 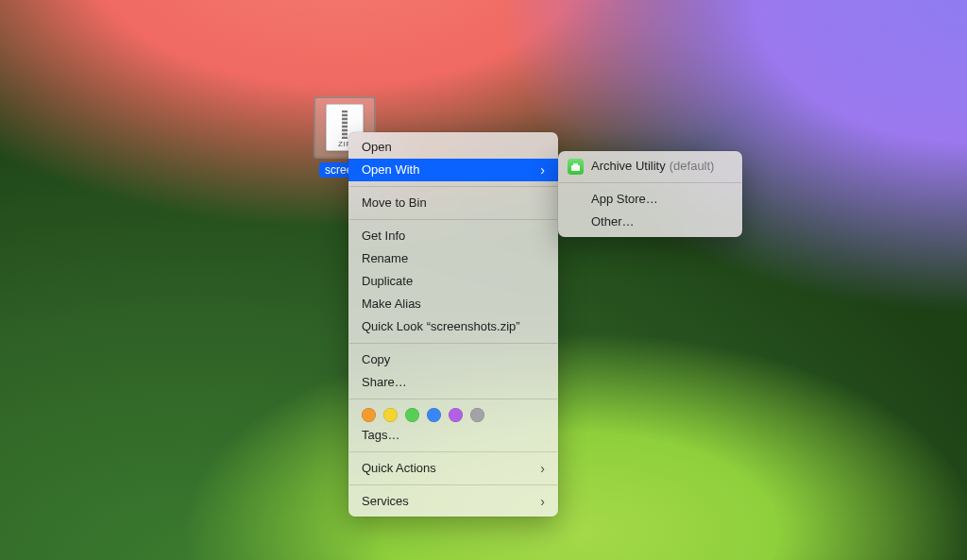 What do you see at coordinates (399, 468) in the screenshot?
I see `menu-quick-actions-label: Quick Actions` at bounding box center [399, 468].